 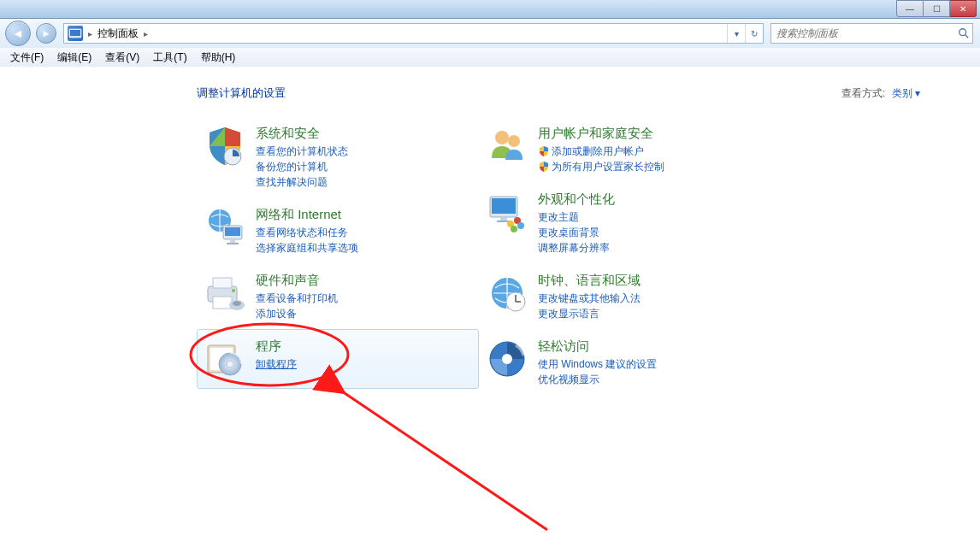 I want to click on shield-icon, so click(x=225, y=146).